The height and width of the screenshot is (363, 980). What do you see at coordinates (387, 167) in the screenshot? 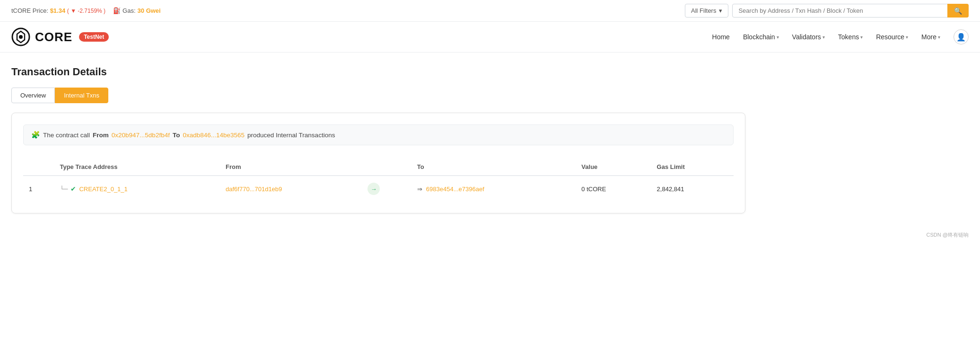
I see `col-arrow` at bounding box center [387, 167].